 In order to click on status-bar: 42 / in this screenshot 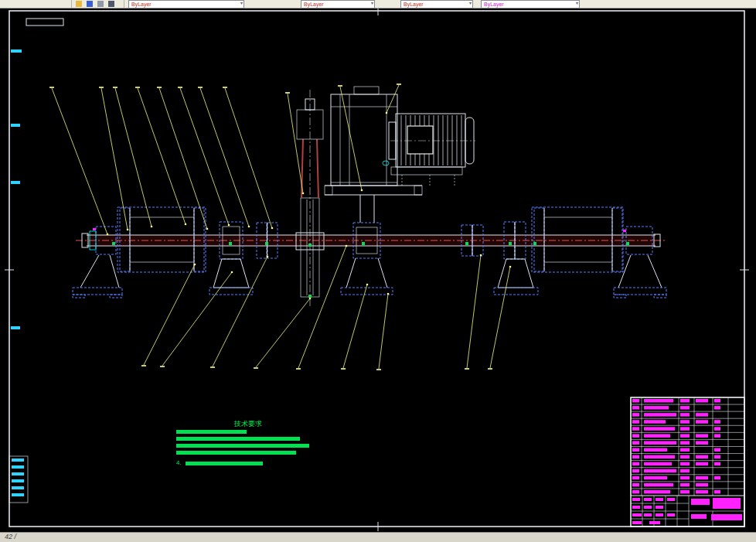, I will do `click(378, 537)`.